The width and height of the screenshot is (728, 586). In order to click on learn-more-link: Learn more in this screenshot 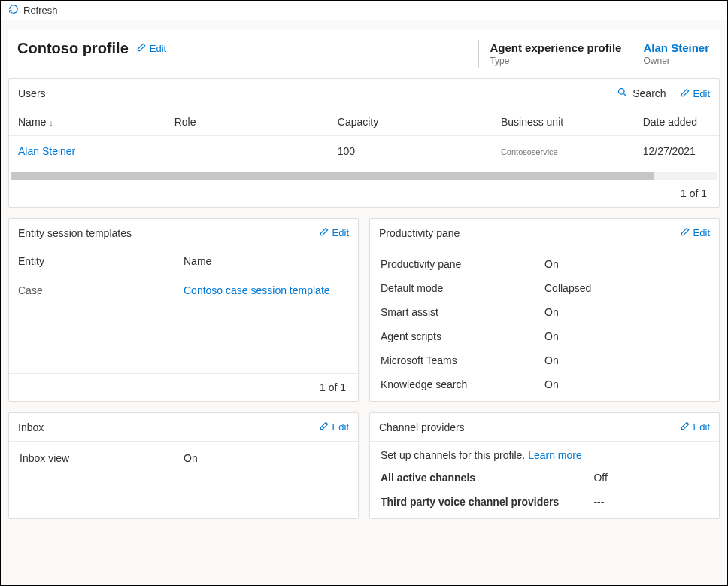, I will do `click(555, 455)`.